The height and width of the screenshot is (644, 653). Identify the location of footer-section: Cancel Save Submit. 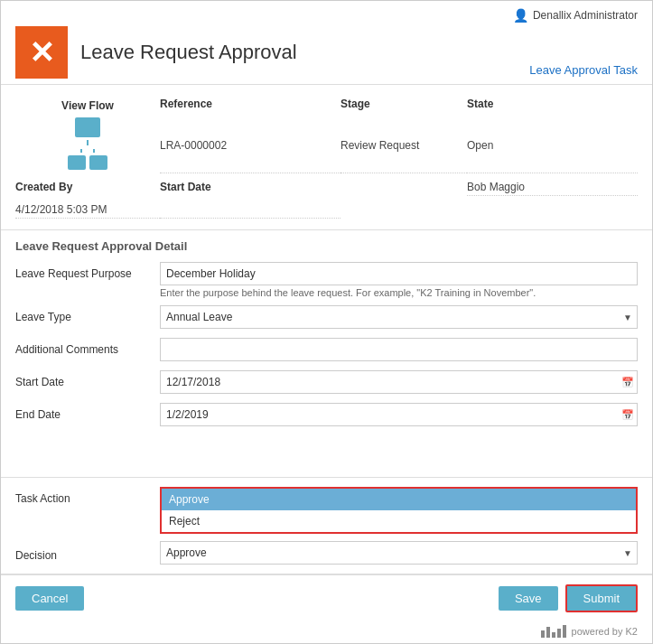
(327, 598).